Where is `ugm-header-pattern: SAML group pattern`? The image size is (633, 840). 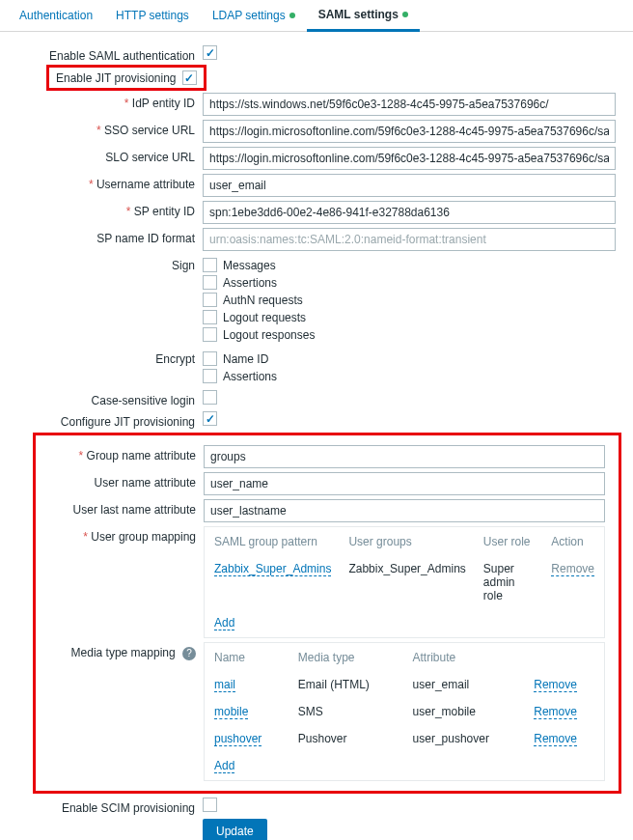 ugm-header-pattern: SAML group pattern is located at coordinates (272, 542).